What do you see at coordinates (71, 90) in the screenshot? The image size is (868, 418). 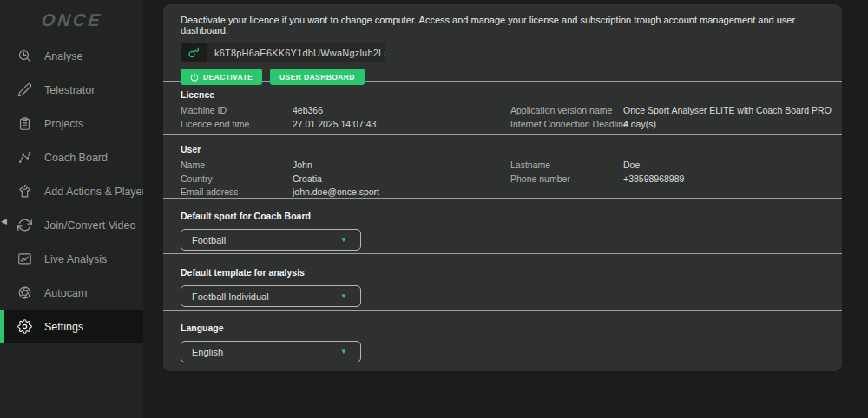 I see `sidebar-item-telestrator: Telestrator` at bounding box center [71, 90].